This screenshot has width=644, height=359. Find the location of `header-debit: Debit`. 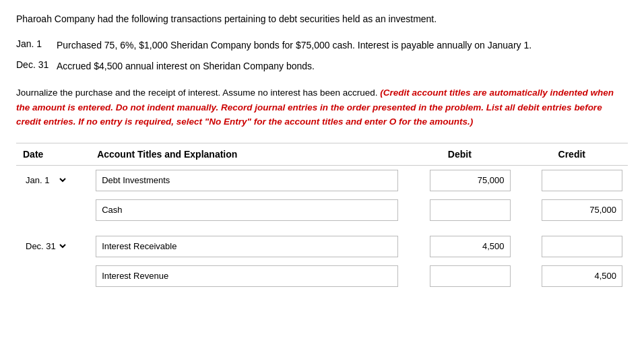

header-debit: Debit is located at coordinates (459, 154).